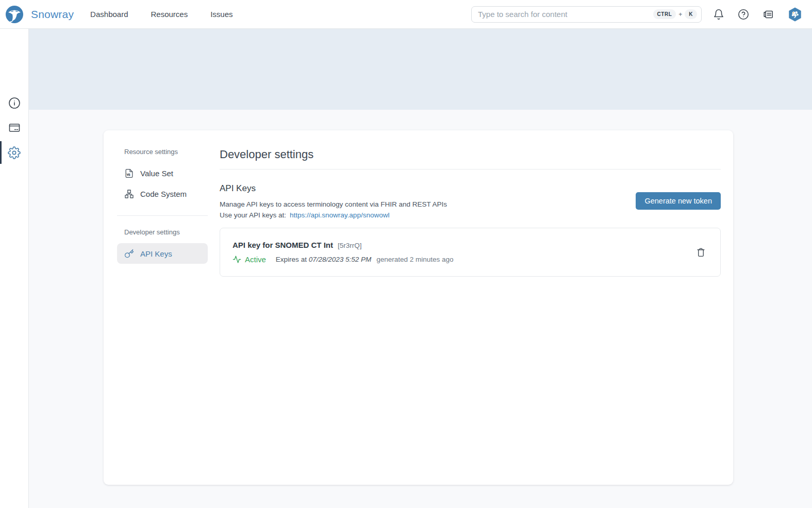 This screenshot has height=508, width=812. I want to click on settings-nav-item-code-system: Code System, so click(162, 194).